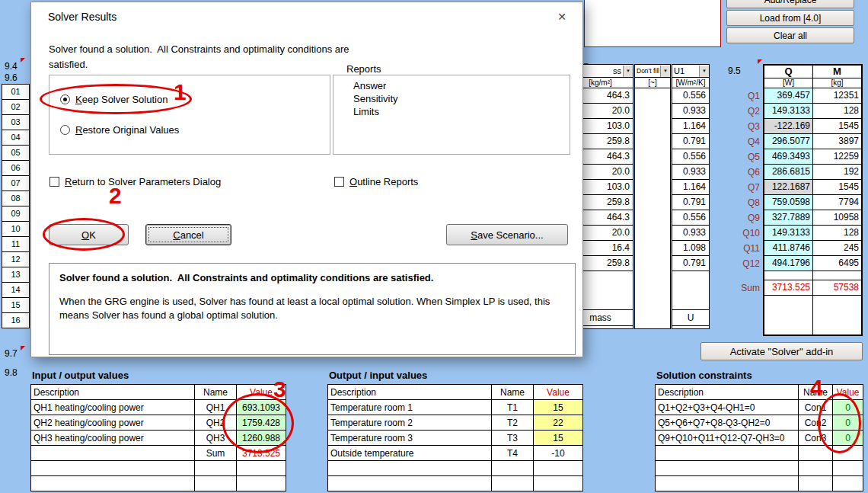  Describe the element at coordinates (559, 453) in the screenshot. I see `cell-value: -10` at that location.